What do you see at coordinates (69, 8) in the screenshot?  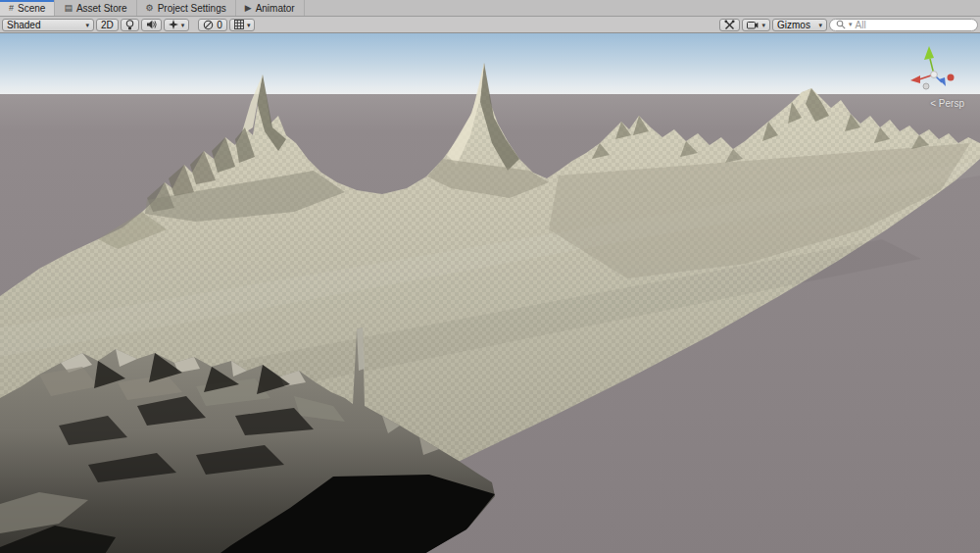 I see `asset-store-tab-icon: ▤` at bounding box center [69, 8].